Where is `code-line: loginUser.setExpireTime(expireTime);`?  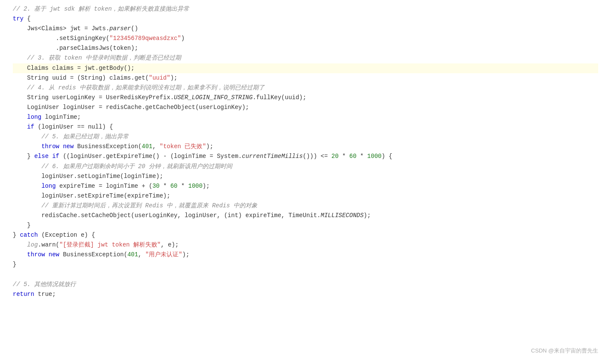
code-line: loginUser.setExpireTime(expireTime); is located at coordinates (306, 196).